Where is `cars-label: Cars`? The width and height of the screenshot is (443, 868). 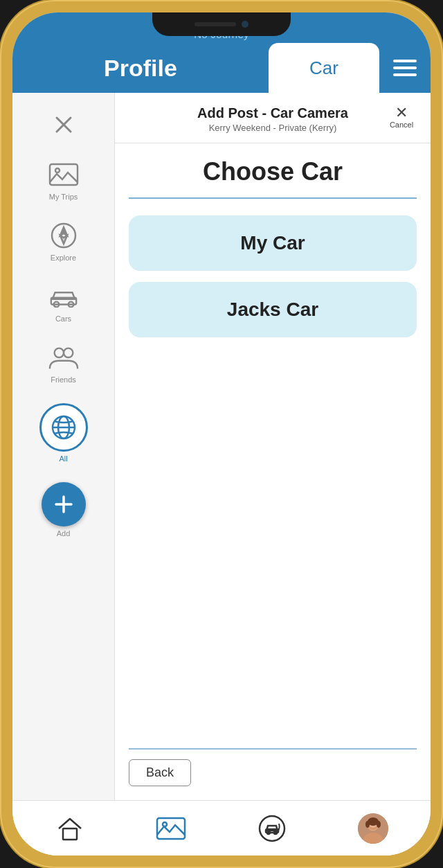 cars-label: Cars is located at coordinates (64, 319).